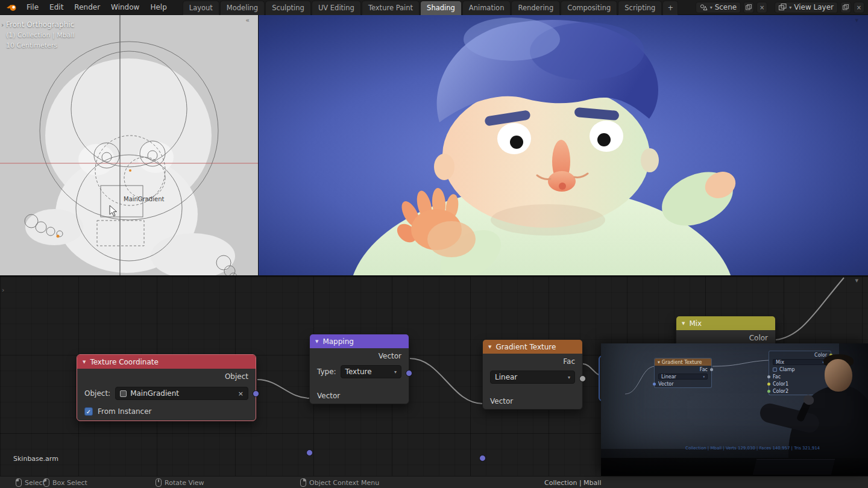 The height and width of the screenshot is (488, 868). I want to click on type-label: Type:, so click(327, 372).